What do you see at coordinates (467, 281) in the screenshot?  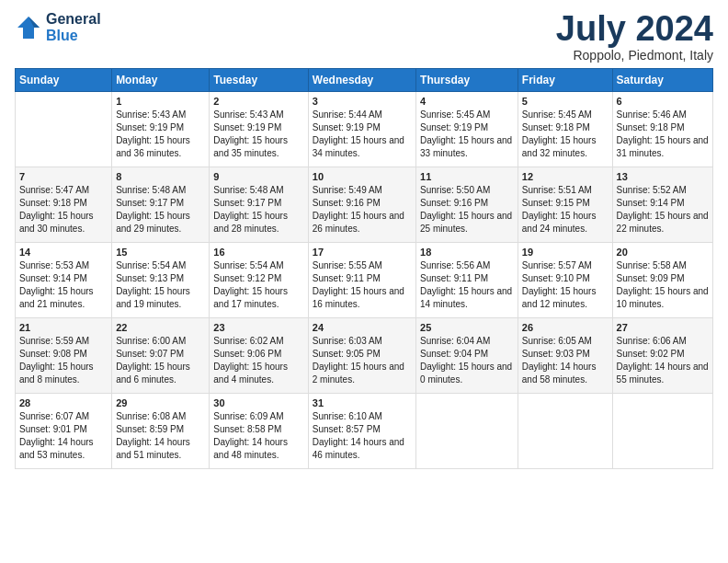 I see `cell-w3-d5: 18Sunrise: 5:56 AMSunset: 9:11 PMDayligh…` at bounding box center [467, 281].